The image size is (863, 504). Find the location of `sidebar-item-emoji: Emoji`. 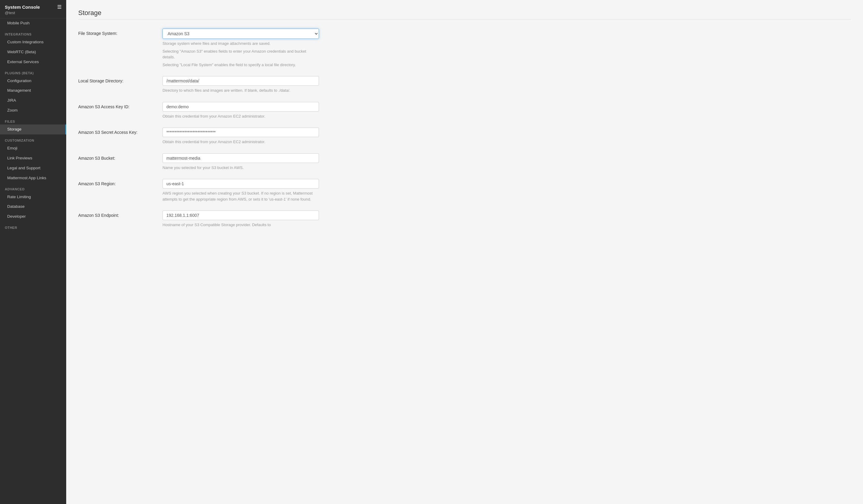

sidebar-item-emoji: Emoji is located at coordinates (33, 148).